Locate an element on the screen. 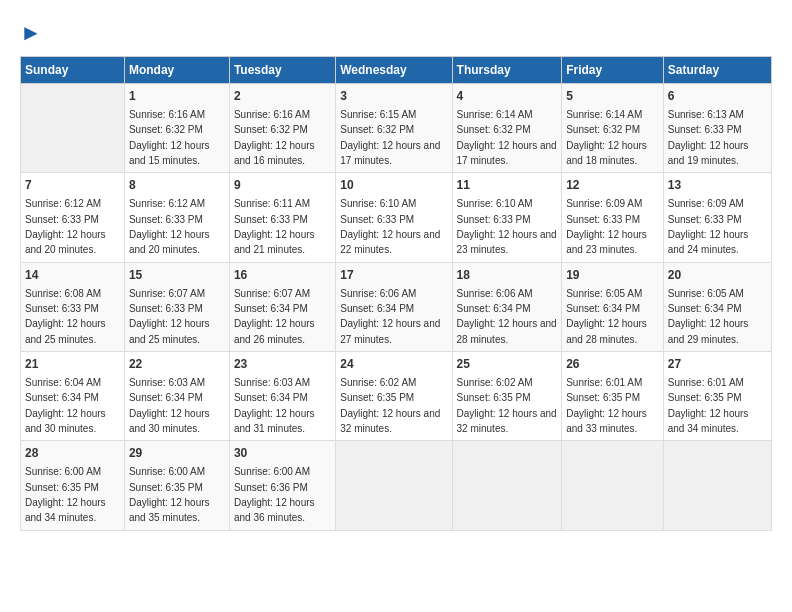 This screenshot has width=792, height=612. day-number: 30 is located at coordinates (282, 454).